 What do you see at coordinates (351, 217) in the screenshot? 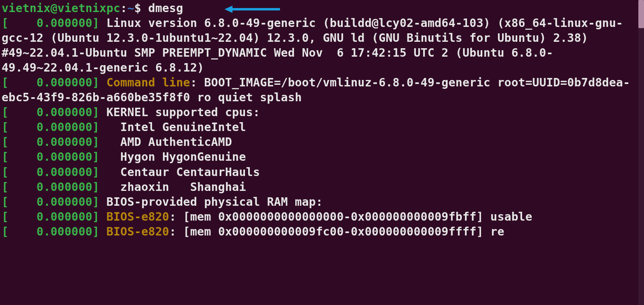
I see `log-text: : [mem 0x0000000000000000-0x000000000009…` at bounding box center [351, 217].